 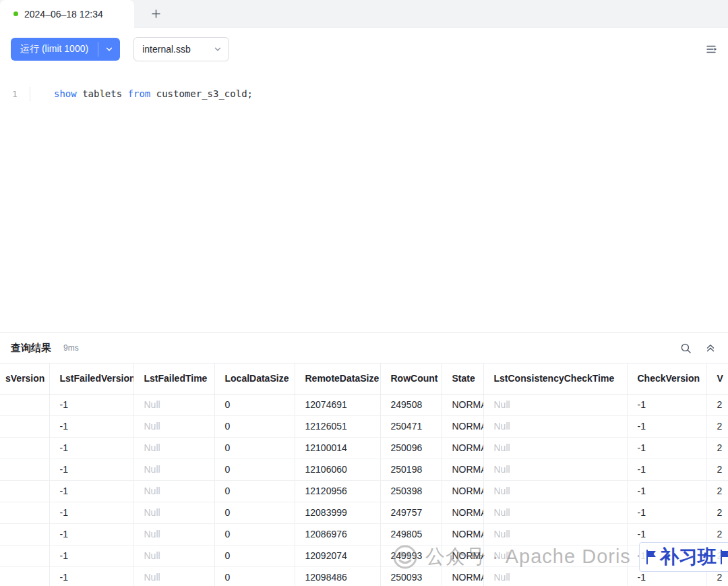 What do you see at coordinates (364, 556) in the screenshot?
I see `table-row: -1Null012092074249993NORMALNull-12` at bounding box center [364, 556].